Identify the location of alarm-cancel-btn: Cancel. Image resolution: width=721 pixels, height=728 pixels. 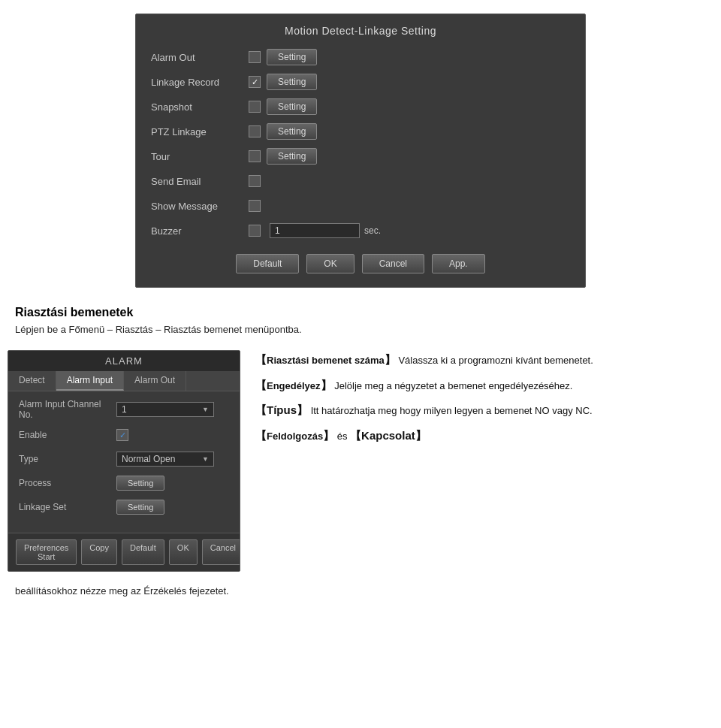
(221, 552).